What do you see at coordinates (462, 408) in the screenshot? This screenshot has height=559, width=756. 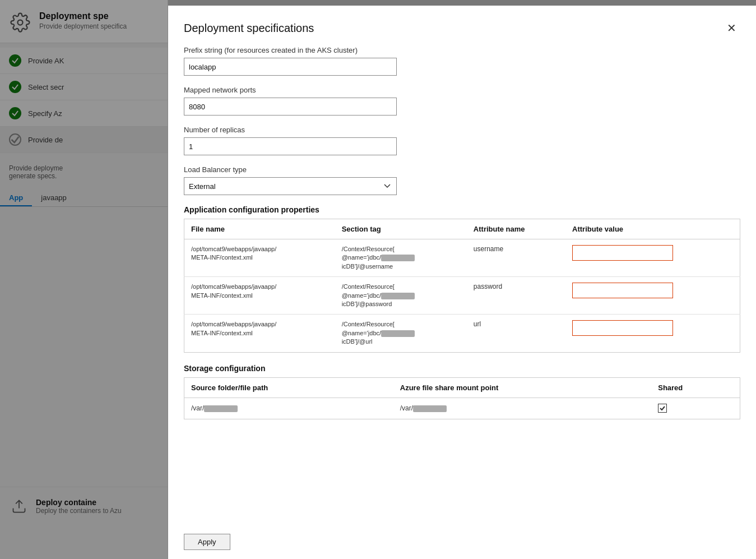 I see `table-row: /var/ /var/` at bounding box center [462, 408].